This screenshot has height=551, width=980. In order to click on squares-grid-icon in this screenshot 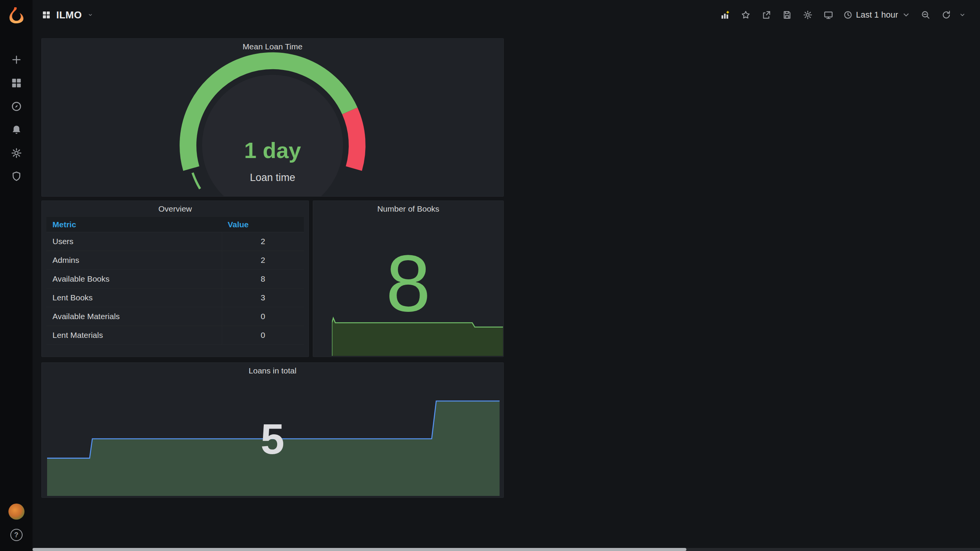, I will do `click(16, 83)`.